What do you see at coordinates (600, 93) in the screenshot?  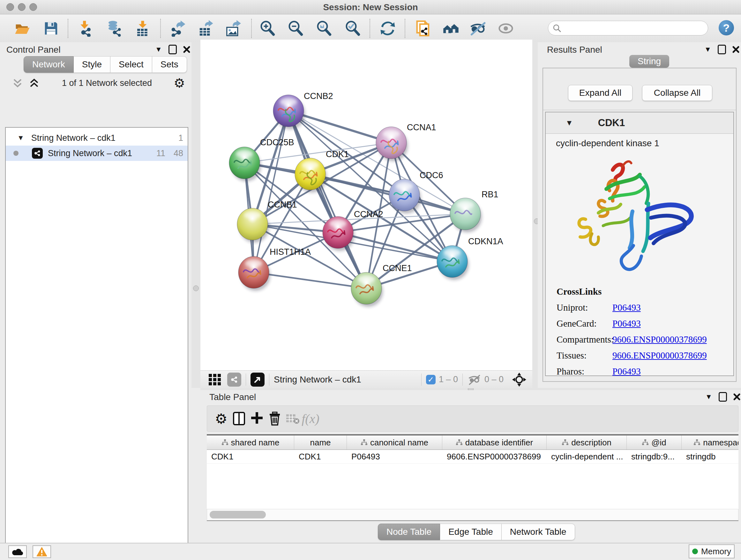 I see `expand-all-button: Expand All` at bounding box center [600, 93].